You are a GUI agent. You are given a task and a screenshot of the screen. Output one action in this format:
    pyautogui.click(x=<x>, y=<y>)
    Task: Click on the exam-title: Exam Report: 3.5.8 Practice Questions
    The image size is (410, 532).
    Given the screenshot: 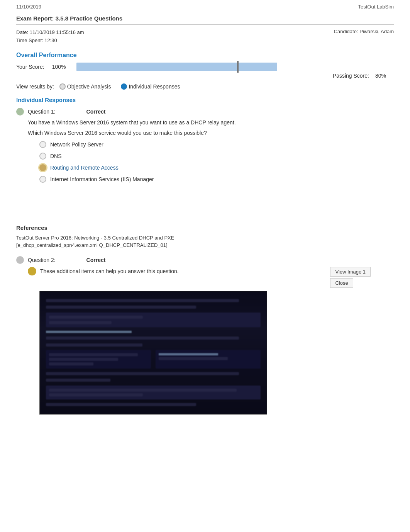 What is the action you would take?
    pyautogui.click(x=205, y=19)
    